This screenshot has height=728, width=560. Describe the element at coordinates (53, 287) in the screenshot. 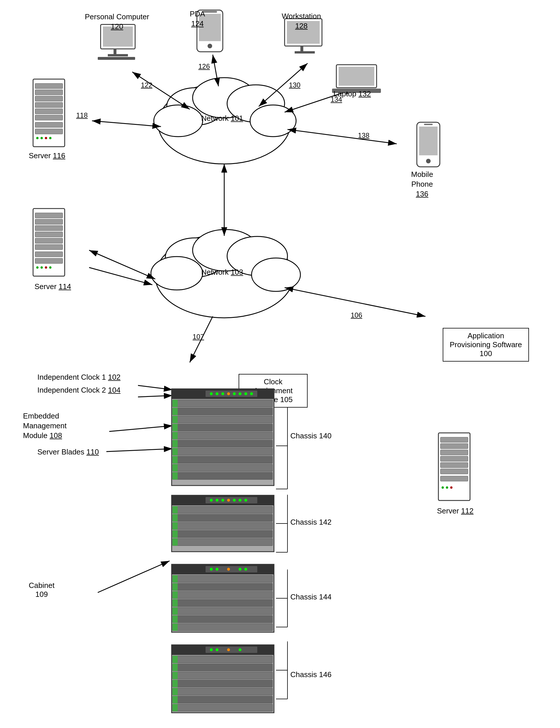

I see `server114-label: Server 114` at that location.